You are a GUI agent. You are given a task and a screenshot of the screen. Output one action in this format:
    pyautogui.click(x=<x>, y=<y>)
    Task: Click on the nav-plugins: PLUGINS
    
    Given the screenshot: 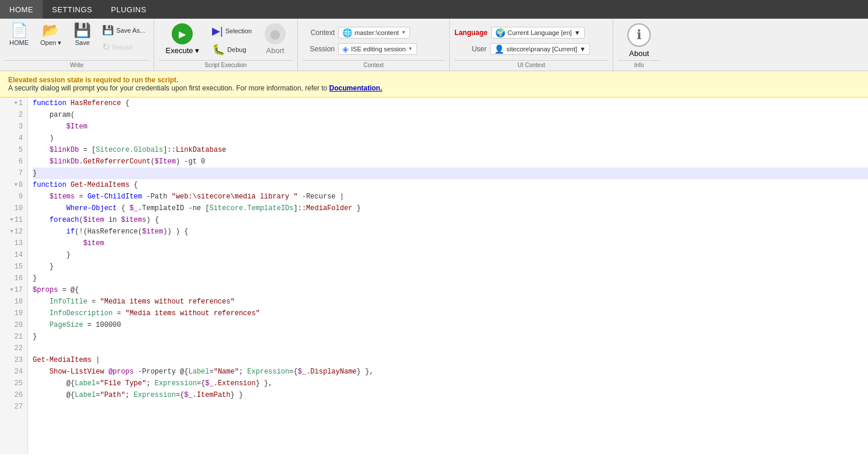 What is the action you would take?
    pyautogui.click(x=129, y=9)
    